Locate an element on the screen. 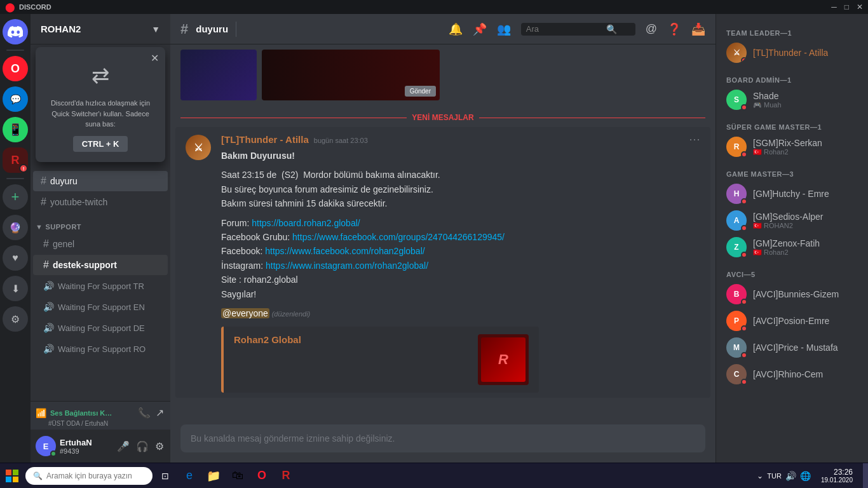 The height and width of the screenshot is (488, 868). systray-language: TUR is located at coordinates (774, 476).